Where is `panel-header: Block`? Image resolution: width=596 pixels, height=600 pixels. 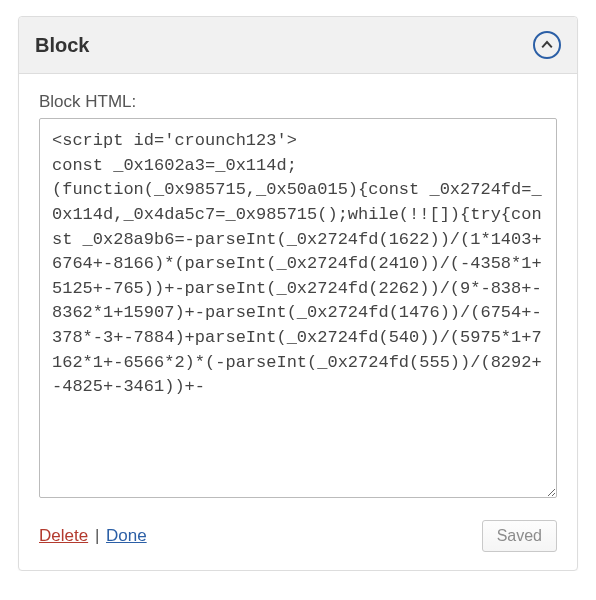
panel-header: Block is located at coordinates (298, 46).